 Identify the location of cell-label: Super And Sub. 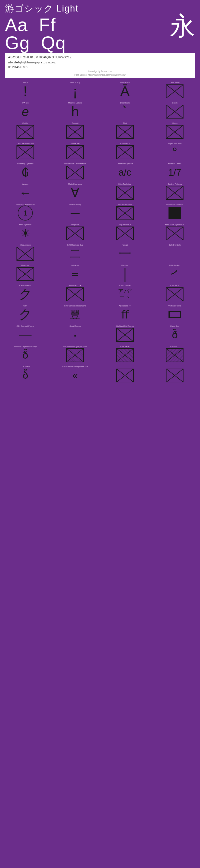
(175, 144).